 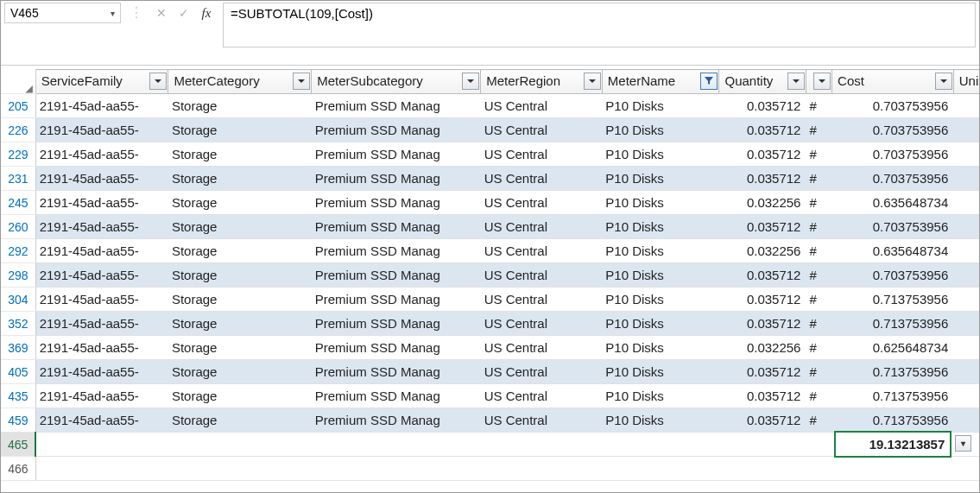 What do you see at coordinates (762, 445) in the screenshot?
I see `total-cell-quantity` at bounding box center [762, 445].